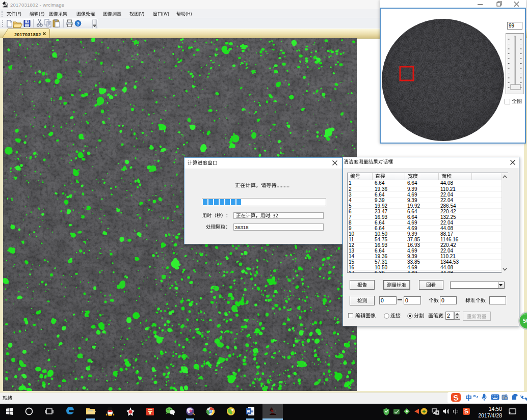 Image resolution: width=527 pixels, height=420 pixels. Describe the element at coordinates (525, 321) in the screenshot. I see `svg-text: 50` at that location.